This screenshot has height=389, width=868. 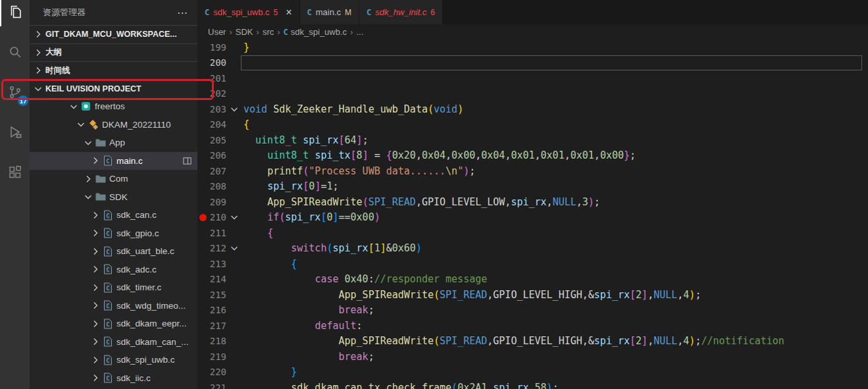 What do you see at coordinates (217, 386) in the screenshot?
I see `line-number: 221` at bounding box center [217, 386].